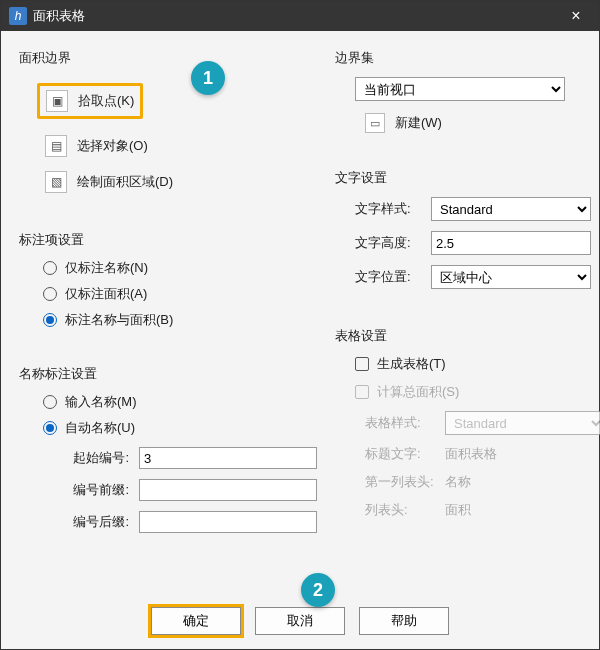 Image resolution: width=600 pixels, height=650 pixels. Describe the element at coordinates (188, 522) in the screenshot. I see `suffix-row: 编号后缀:` at that location.